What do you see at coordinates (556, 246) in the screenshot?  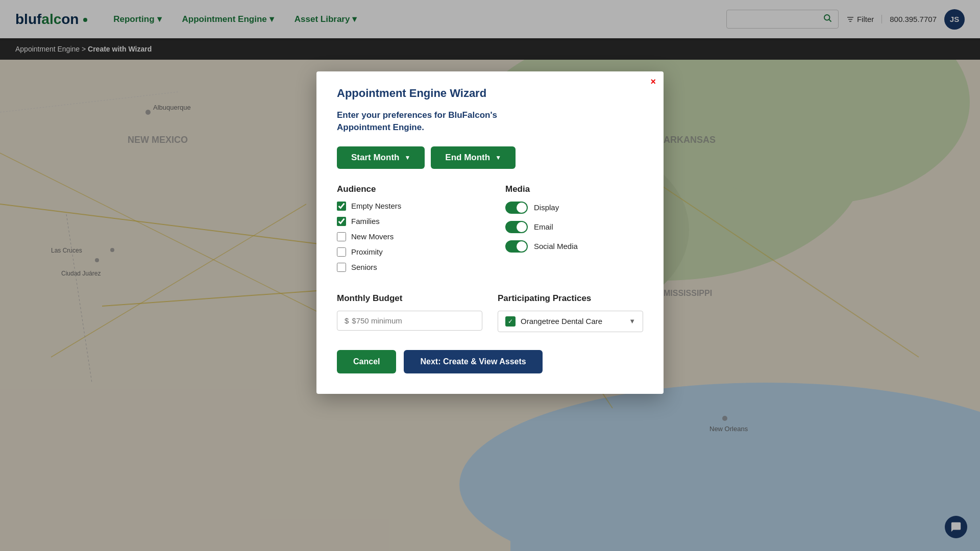 I see `social-media-label: Social Media` at bounding box center [556, 246].